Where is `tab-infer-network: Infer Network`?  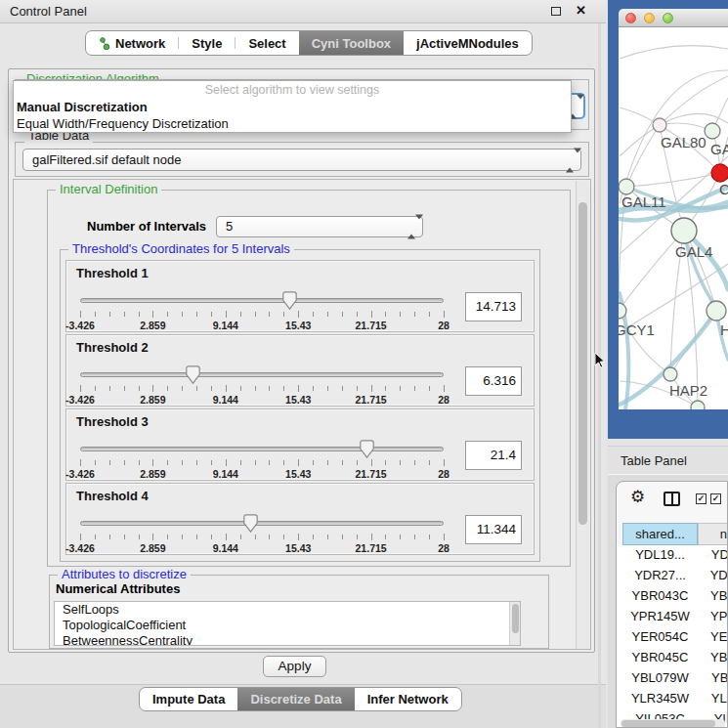
tab-infer-network: Infer Network is located at coordinates (408, 700).